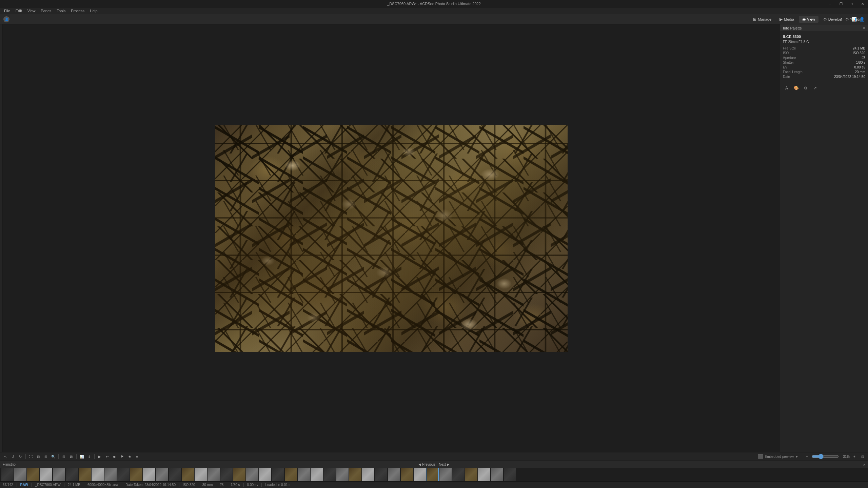 Image resolution: width=868 pixels, height=488 pixels. What do you see at coordinates (809, 19) in the screenshot?
I see `view-mode-button: ◉ View` at bounding box center [809, 19].